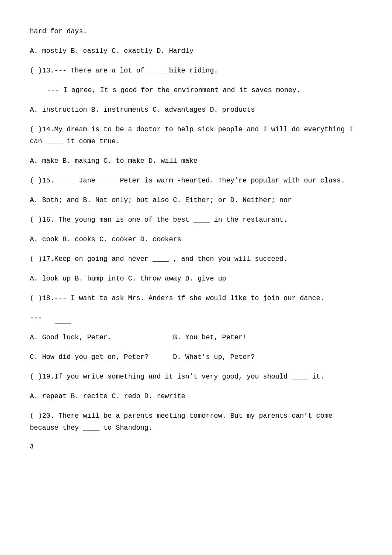 The width and height of the screenshot is (392, 555). I want to click on q17-stem: ( )17.Keep on going and never ____ , and…, so click(196, 259).